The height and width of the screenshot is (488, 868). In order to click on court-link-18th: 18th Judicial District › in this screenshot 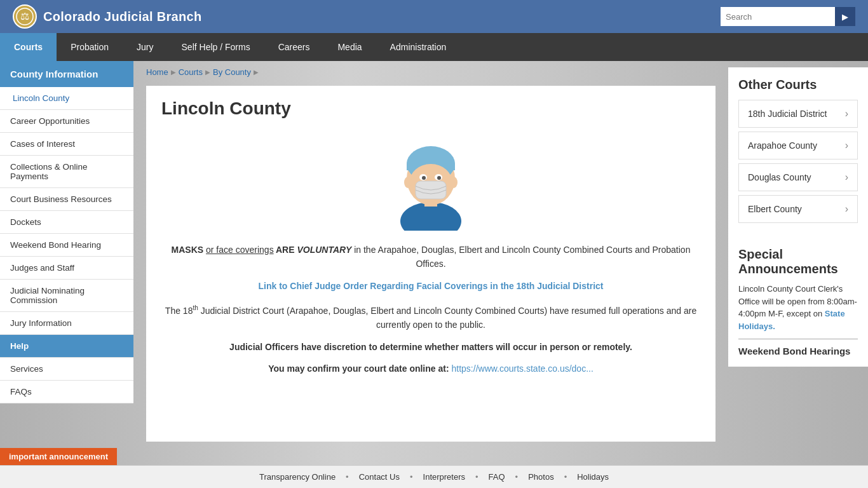, I will do `click(798, 114)`.